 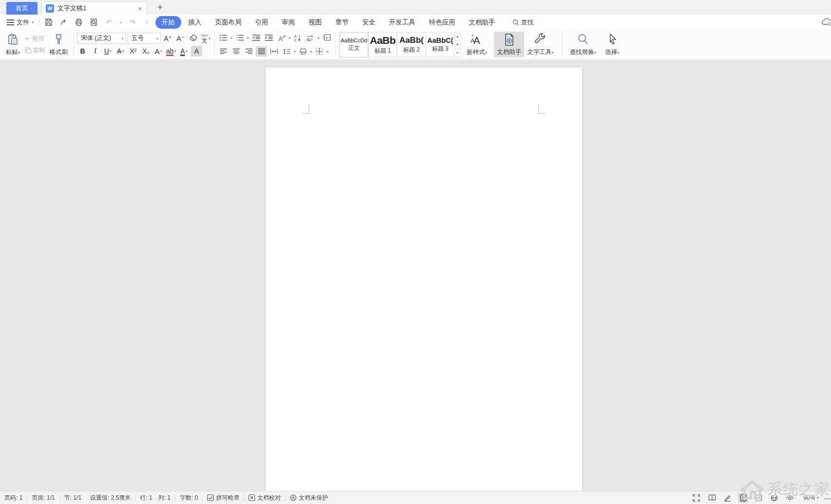 What do you see at coordinates (168, 38) in the screenshot?
I see `grow-font-button: A⁺` at bounding box center [168, 38].